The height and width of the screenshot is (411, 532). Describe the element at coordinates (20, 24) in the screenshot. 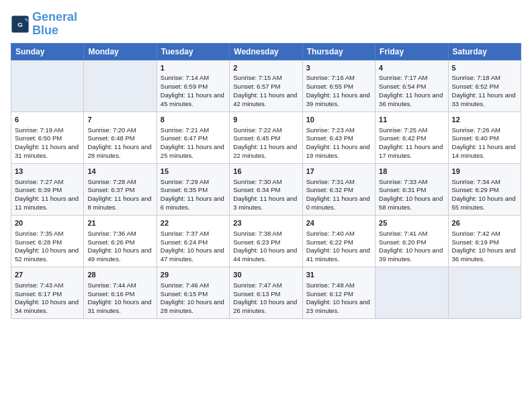

I see `logo-icon: G` at that location.